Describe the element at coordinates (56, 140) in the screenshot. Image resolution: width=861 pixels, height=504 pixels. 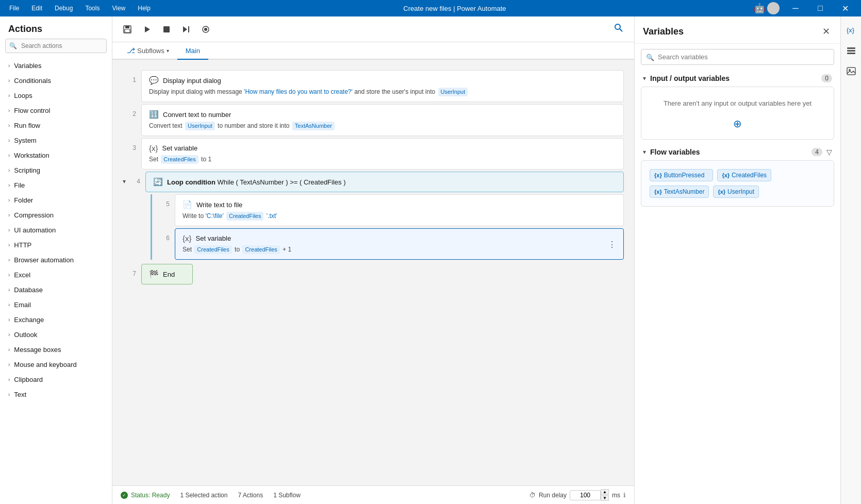
I see `sidebar-item-system: › System` at that location.